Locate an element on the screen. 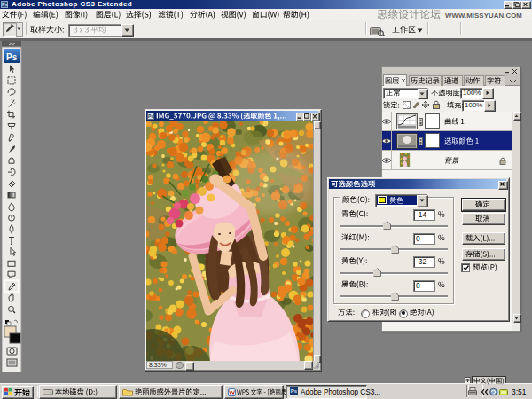  svg-text: Ps is located at coordinates (12, 57).